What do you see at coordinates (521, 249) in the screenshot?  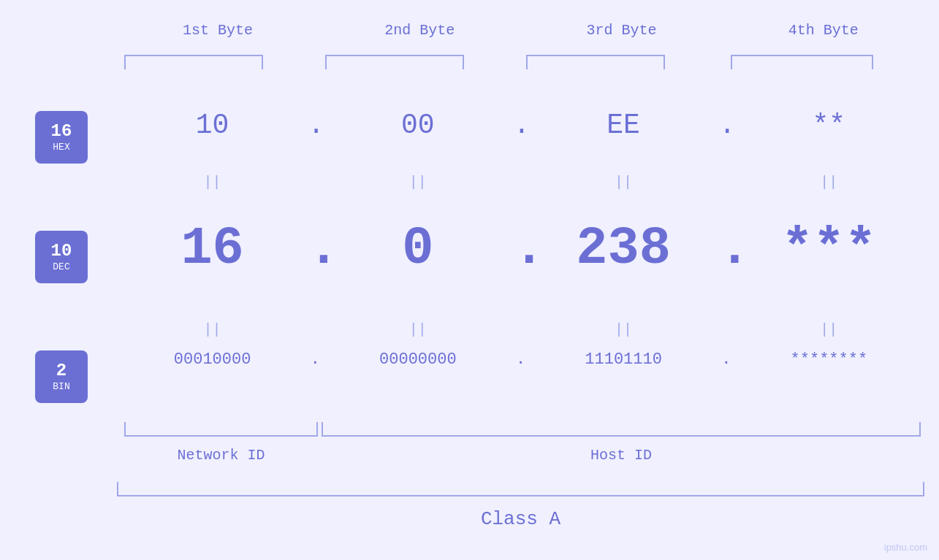 I see `dec-dot2: .` at bounding box center [521, 249].